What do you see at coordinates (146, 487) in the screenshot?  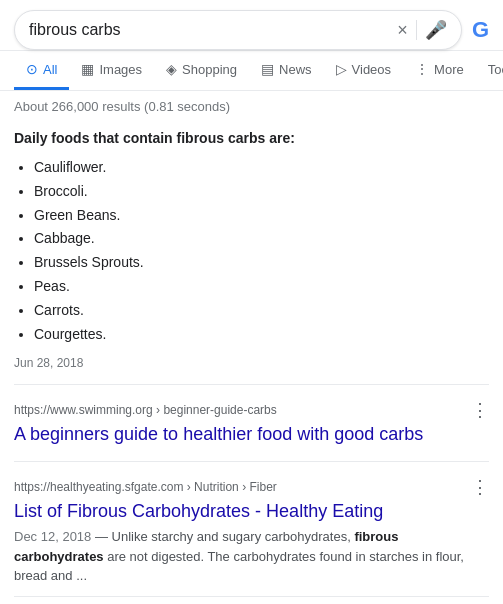 I see `result-url: https://healthyeating.sfgate.com › Nutri…` at bounding box center [146, 487].